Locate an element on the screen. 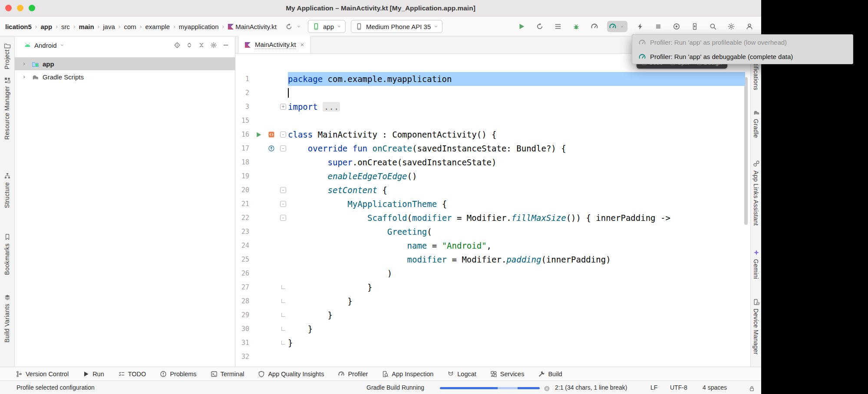 The width and height of the screenshot is (868, 394). breadcrumb-item: com is located at coordinates (130, 27).